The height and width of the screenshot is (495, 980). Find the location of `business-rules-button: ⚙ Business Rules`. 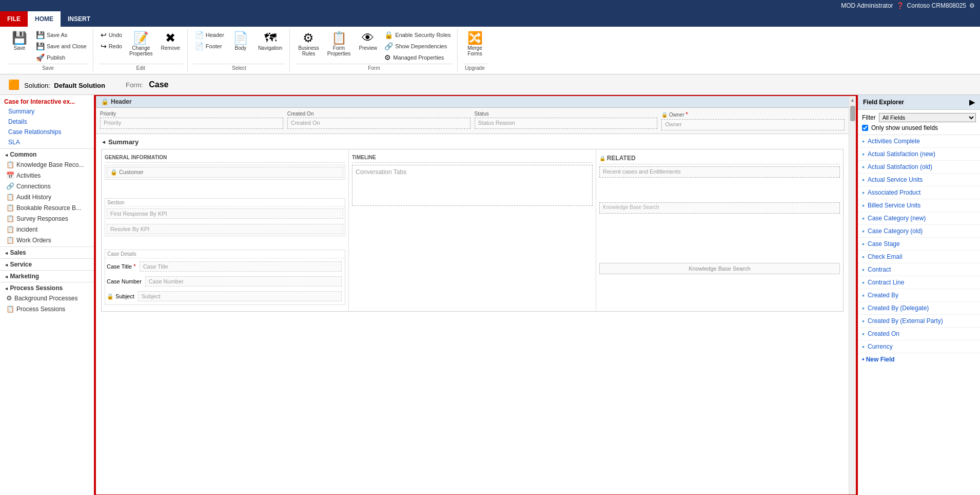

business-rules-button: ⚙ Business Rules is located at coordinates (309, 44).